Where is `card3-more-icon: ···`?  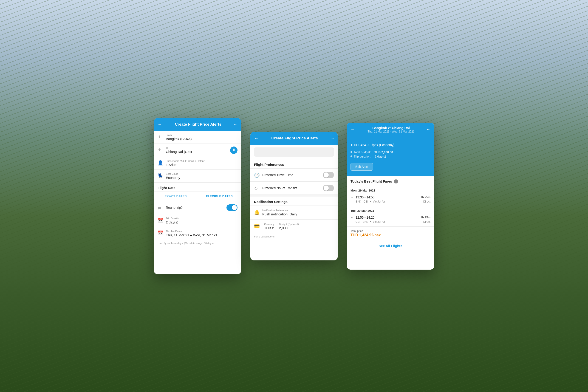 card3-more-icon: ··· is located at coordinates (429, 130).